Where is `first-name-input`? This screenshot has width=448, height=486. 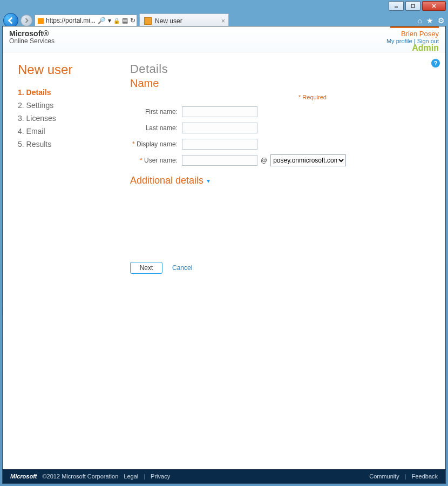 first-name-input is located at coordinates (220, 112).